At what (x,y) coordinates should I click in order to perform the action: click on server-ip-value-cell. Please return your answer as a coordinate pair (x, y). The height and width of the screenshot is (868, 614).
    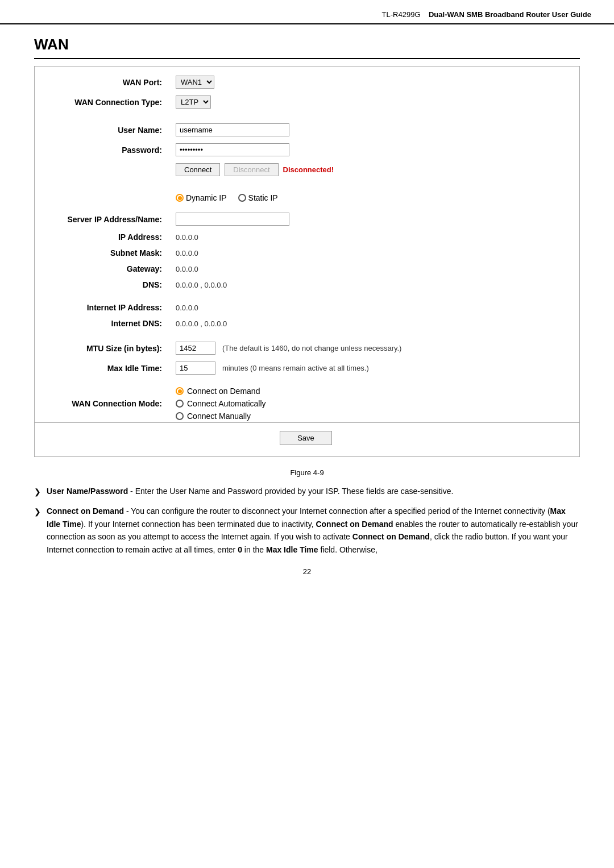
    Looking at the image, I should click on (375, 219).